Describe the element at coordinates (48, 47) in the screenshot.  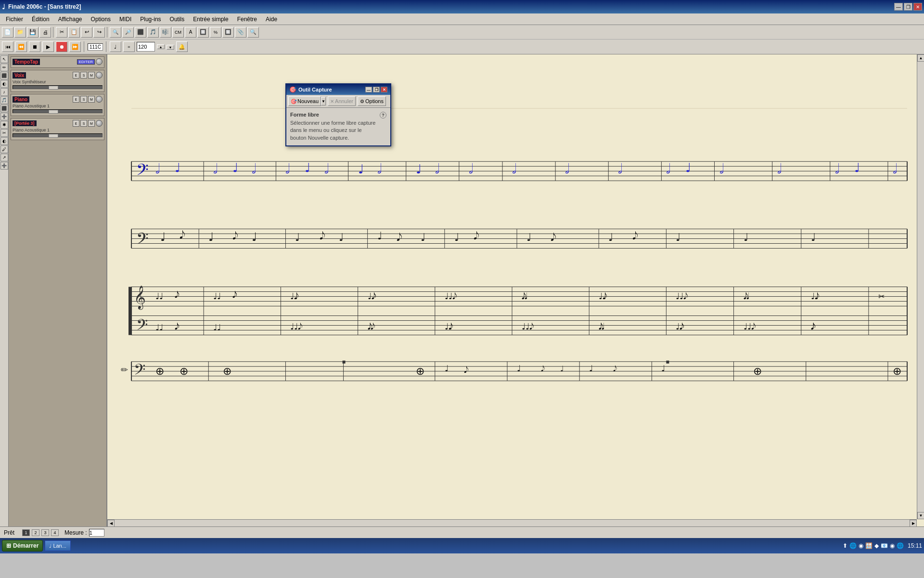
I see `tb2-play: ▶` at that location.